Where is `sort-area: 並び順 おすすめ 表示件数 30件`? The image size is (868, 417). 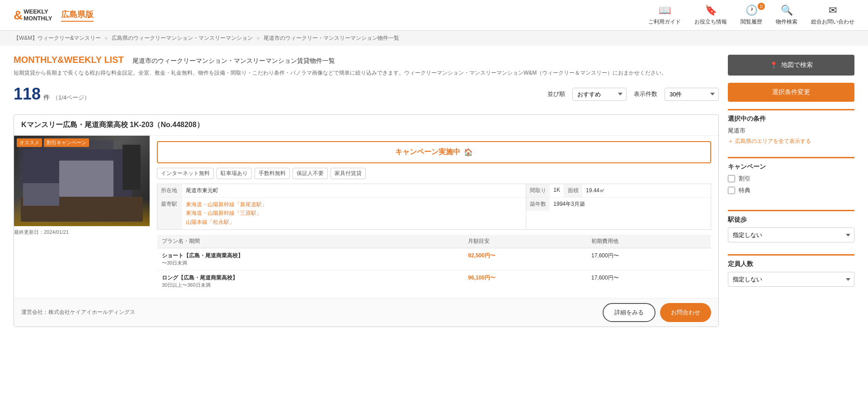 sort-area: 並び順 おすすめ 表示件数 30件 is located at coordinates (633, 94).